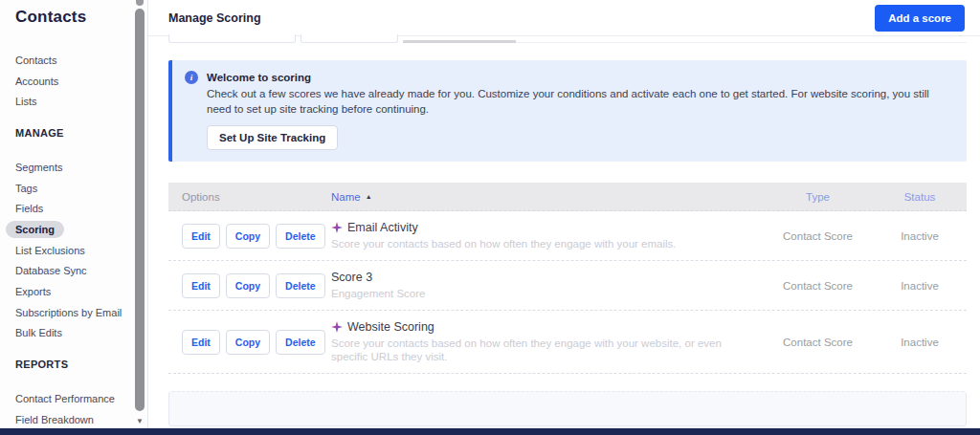  Describe the element at coordinates (27, 188) in the screenshot. I see `sidebar-item-label: Tags` at that location.